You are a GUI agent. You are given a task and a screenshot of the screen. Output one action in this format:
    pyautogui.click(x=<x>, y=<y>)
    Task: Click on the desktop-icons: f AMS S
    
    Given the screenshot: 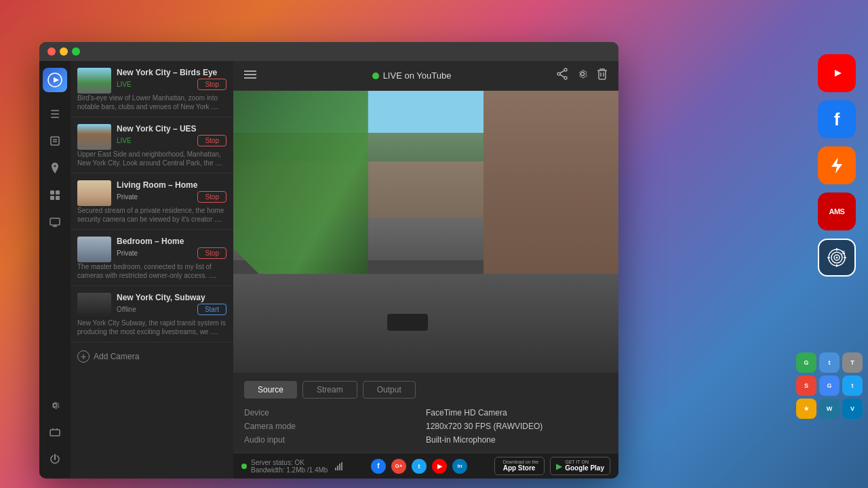 What is the action you would take?
    pyautogui.click(x=837, y=165)
    